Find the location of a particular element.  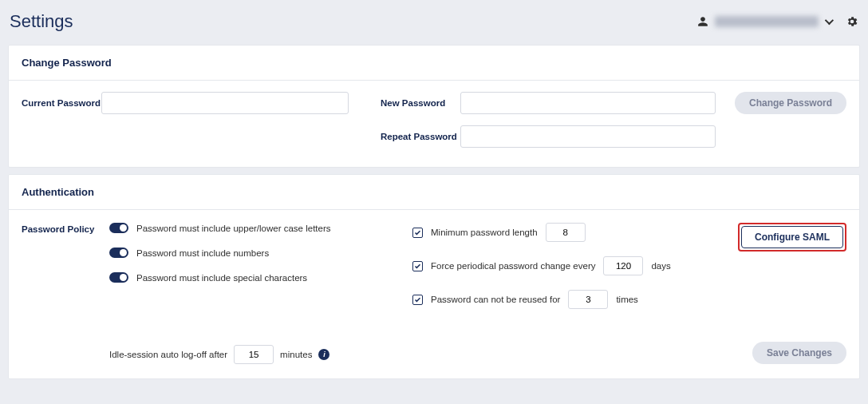

reuse-label: Password can not be reused for is located at coordinates (495, 299).